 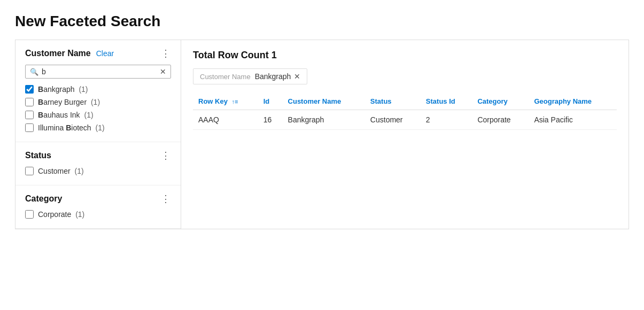 I want to click on cell-status: Customer, so click(x=393, y=120).